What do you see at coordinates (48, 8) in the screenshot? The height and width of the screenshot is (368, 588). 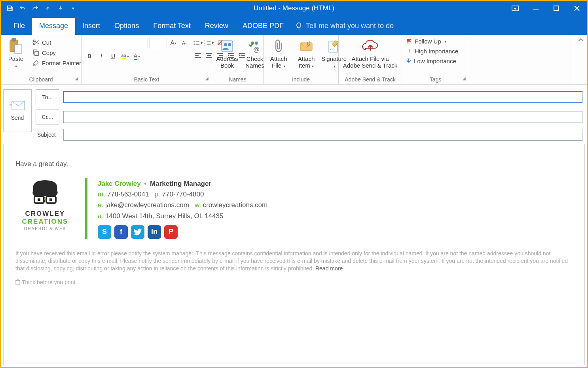 I see `prev-icon` at bounding box center [48, 8].